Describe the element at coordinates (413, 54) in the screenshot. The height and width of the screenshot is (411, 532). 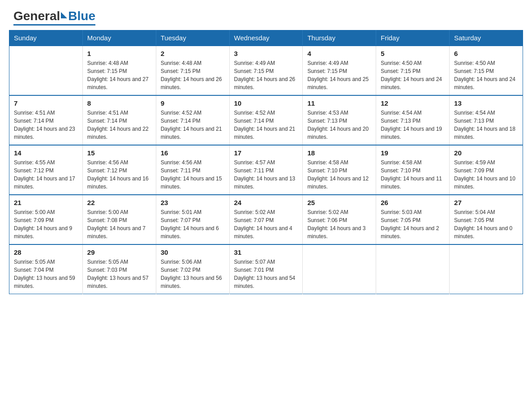
I see `day-number: 5` at that location.